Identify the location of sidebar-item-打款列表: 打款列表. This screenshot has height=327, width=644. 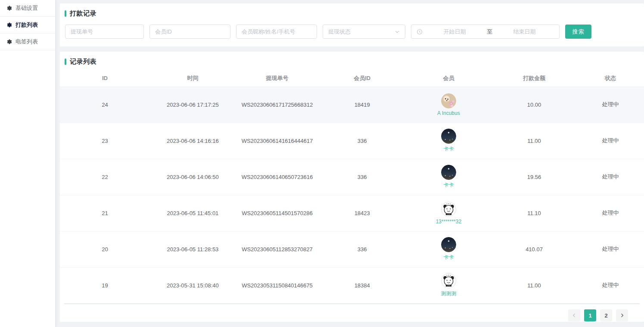
(28, 25).